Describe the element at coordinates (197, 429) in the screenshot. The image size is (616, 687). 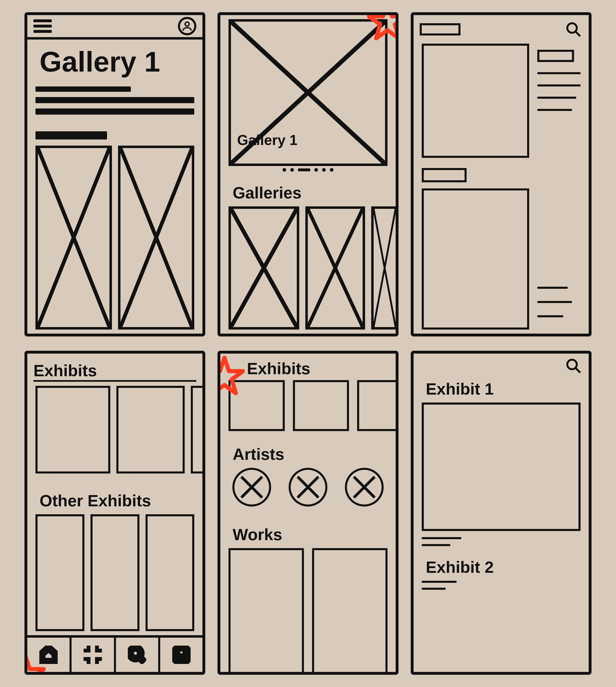
I see `exhibit-card-peek` at that location.